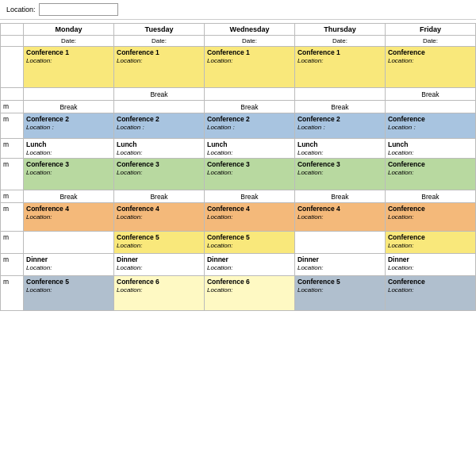  Describe the element at coordinates (340, 41) in the screenshot. I see `thursday-date: Date:` at that location.